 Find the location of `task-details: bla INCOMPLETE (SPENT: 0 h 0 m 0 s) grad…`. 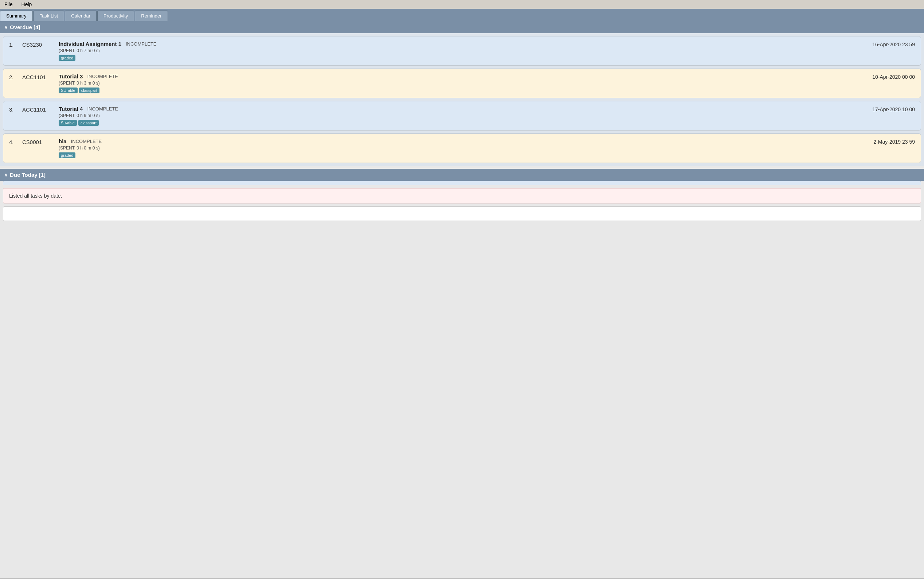

task-details: bla INCOMPLETE (SPENT: 0 h 0 m 0 s) grad… is located at coordinates (466, 148).